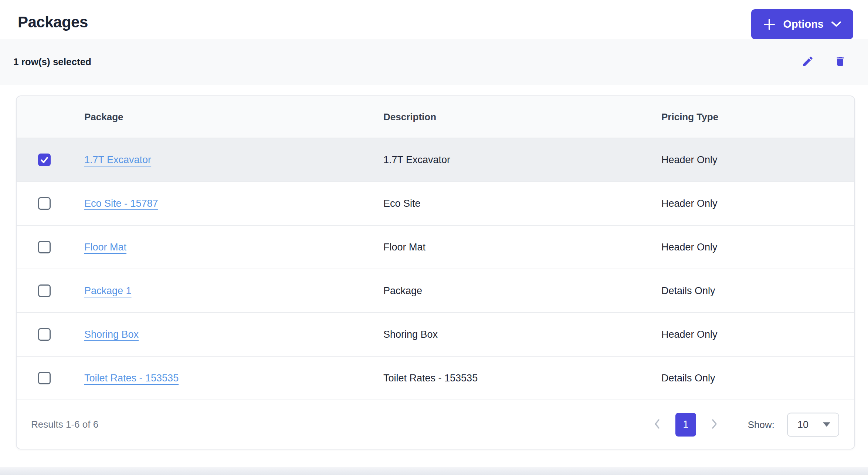  What do you see at coordinates (715, 425) in the screenshot?
I see `next-page-button` at bounding box center [715, 425].